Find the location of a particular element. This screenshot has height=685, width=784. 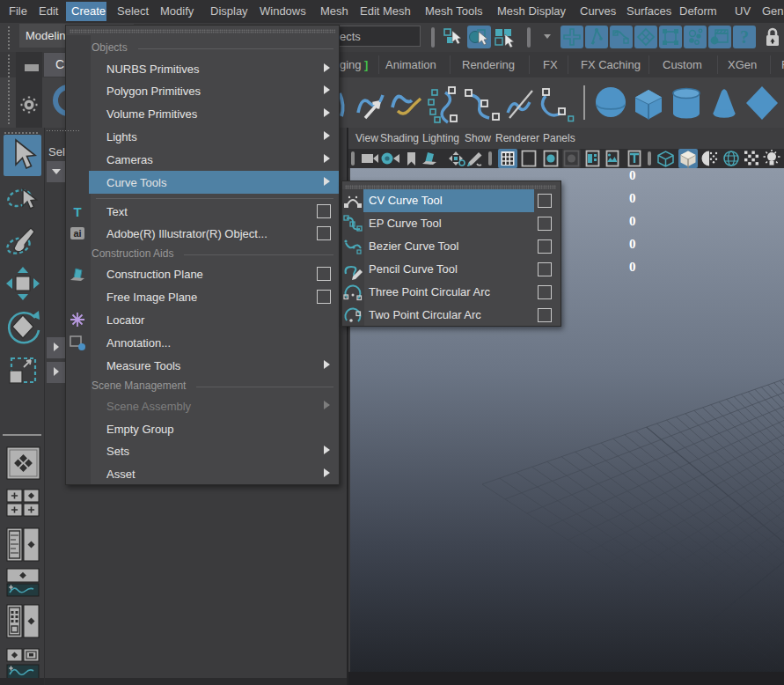

svg-text: T is located at coordinates (77, 211).